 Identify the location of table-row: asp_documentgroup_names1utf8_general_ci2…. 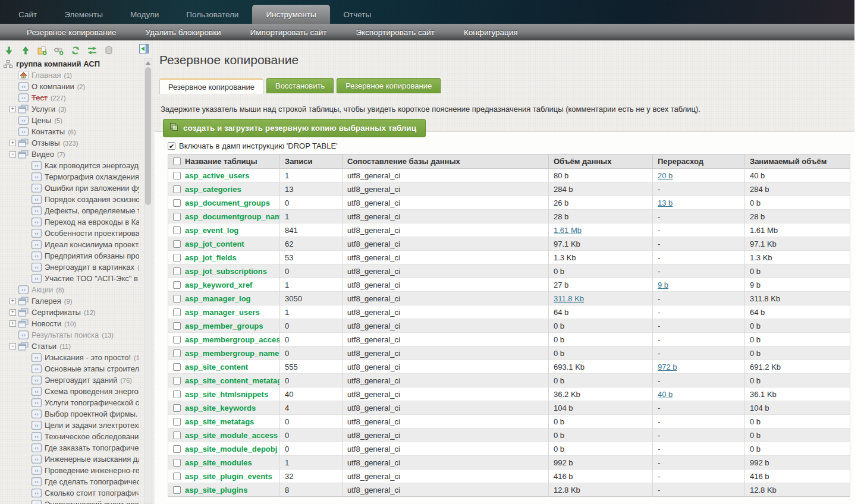
(509, 216).